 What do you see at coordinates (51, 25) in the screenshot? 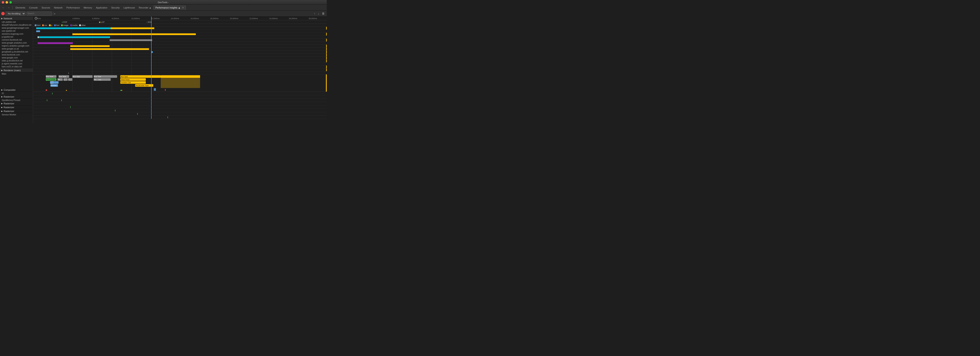
I see `legend-js: js` at bounding box center [51, 25].